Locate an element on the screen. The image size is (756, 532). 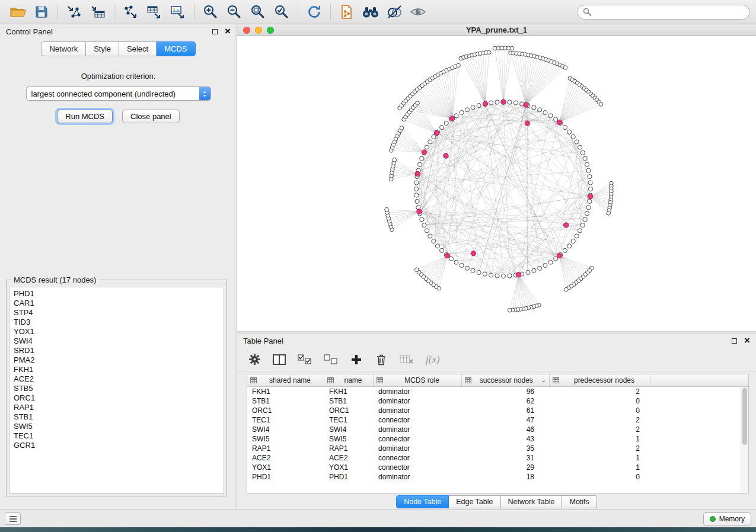
table-scrollbar is located at coordinates (745, 440).